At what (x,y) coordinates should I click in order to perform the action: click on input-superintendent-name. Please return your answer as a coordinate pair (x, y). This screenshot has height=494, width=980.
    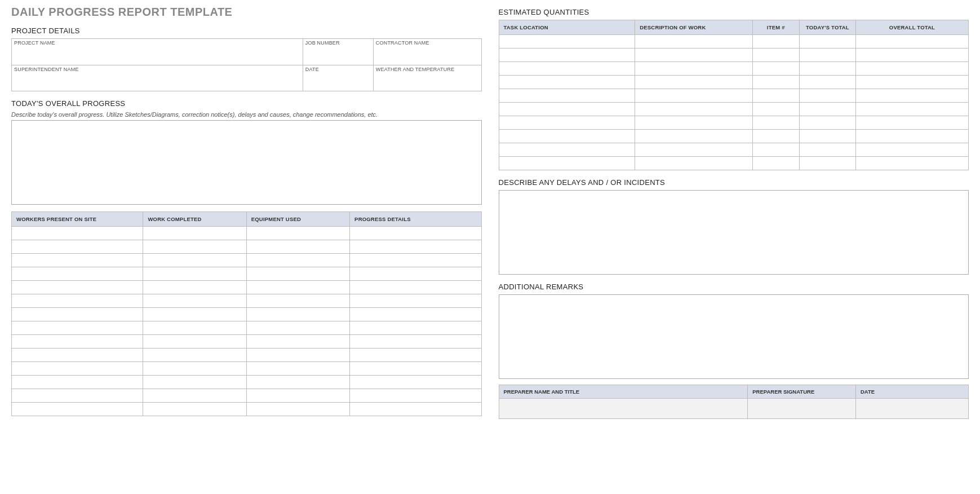
    Looking at the image, I should click on (158, 82).